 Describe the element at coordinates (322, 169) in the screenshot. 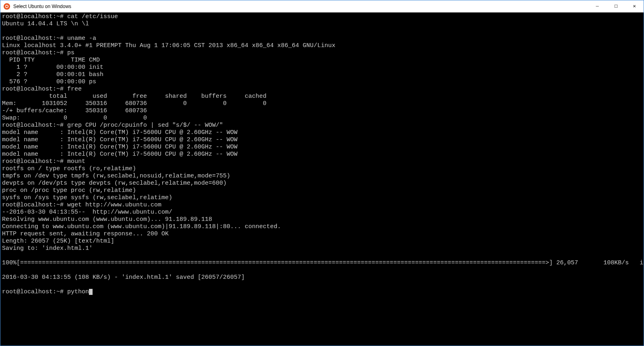

I see `terminal-line: rootfs on / type rootfs (ro,relatime)` at that location.